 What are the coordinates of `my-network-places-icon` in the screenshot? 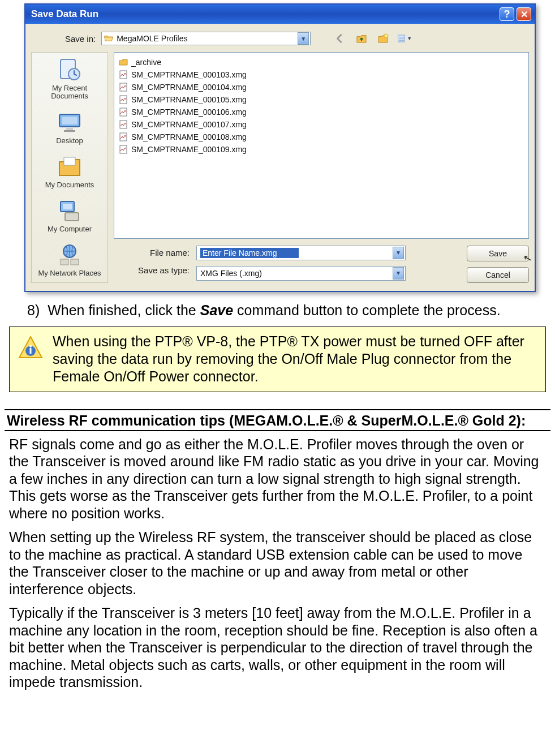 It's located at (70, 255).